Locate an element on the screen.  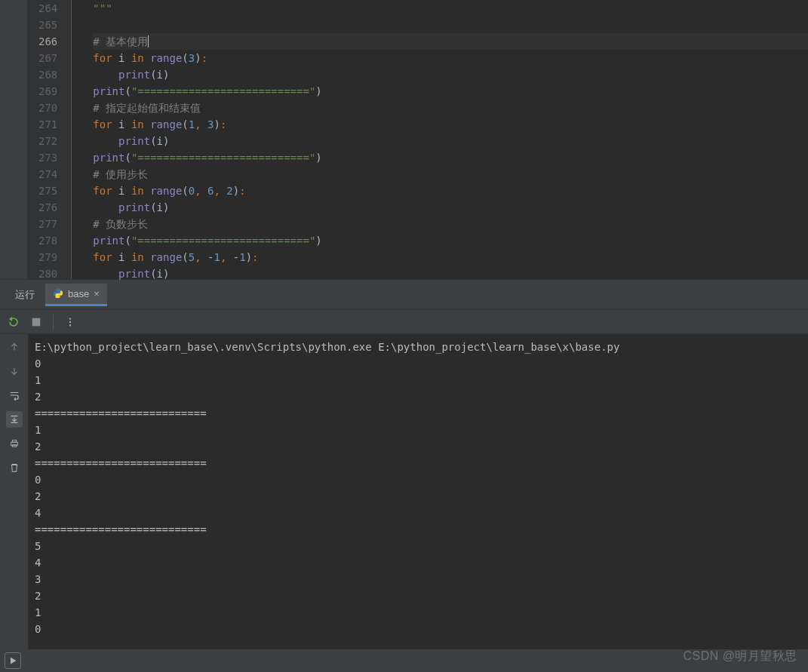
trash-icon is located at coordinates (14, 468).